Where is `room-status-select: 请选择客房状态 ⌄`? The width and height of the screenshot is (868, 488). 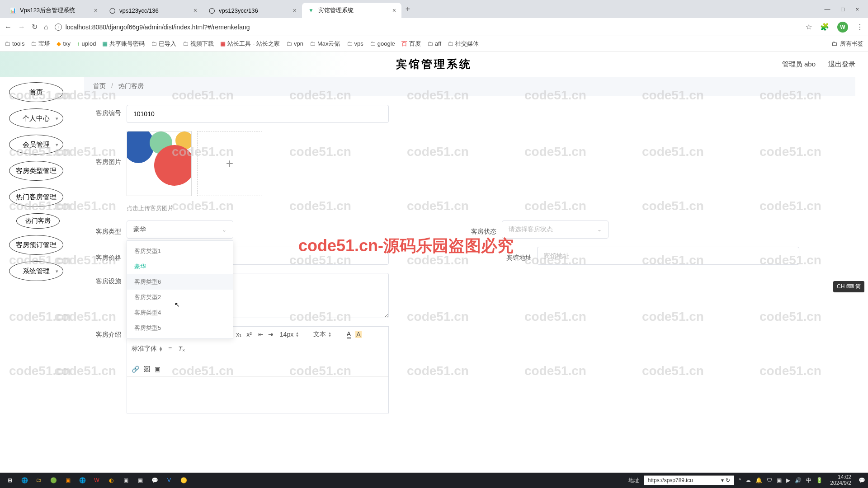
room-status-select: 请选择客房状态 ⌄ is located at coordinates (555, 230).